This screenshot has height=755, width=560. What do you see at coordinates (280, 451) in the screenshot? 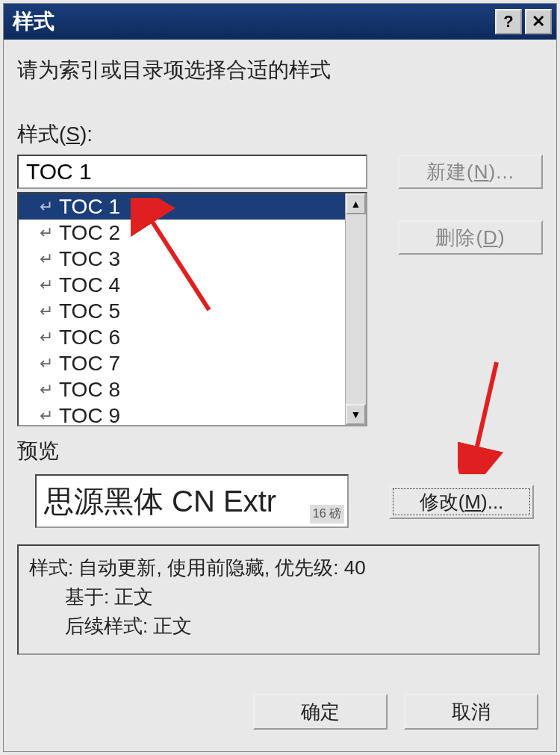
I see `preview-label: 预览` at bounding box center [280, 451].